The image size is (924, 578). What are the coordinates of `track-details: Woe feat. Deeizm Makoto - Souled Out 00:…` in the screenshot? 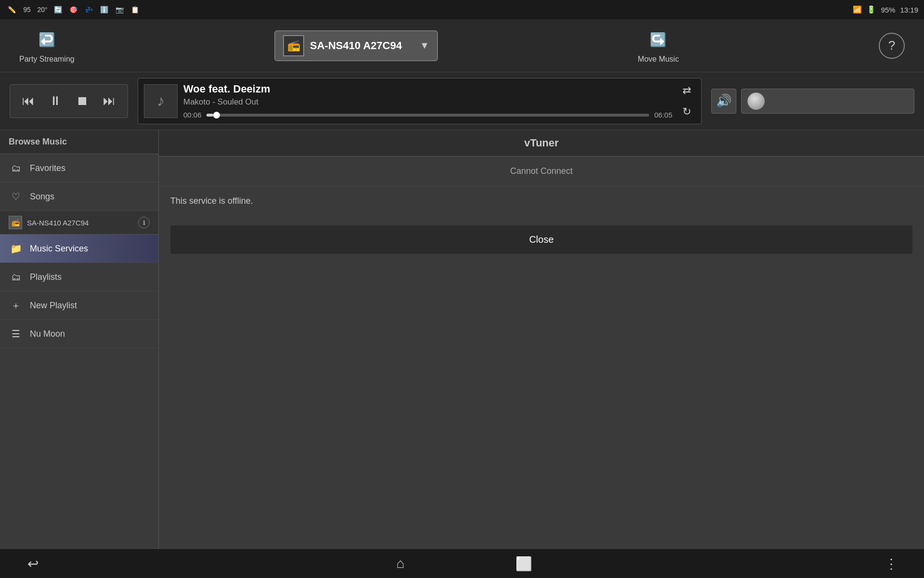 It's located at (428, 101).